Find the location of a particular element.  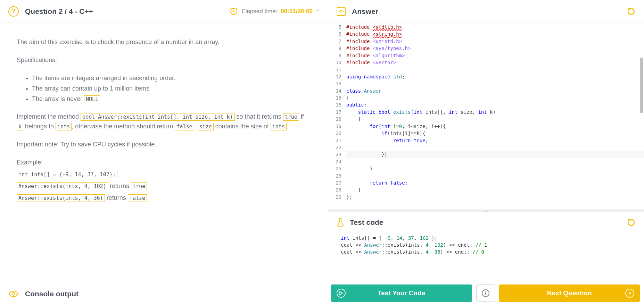

example-code-2: Answer::exists(ints, 4, 102) is located at coordinates (63, 186).